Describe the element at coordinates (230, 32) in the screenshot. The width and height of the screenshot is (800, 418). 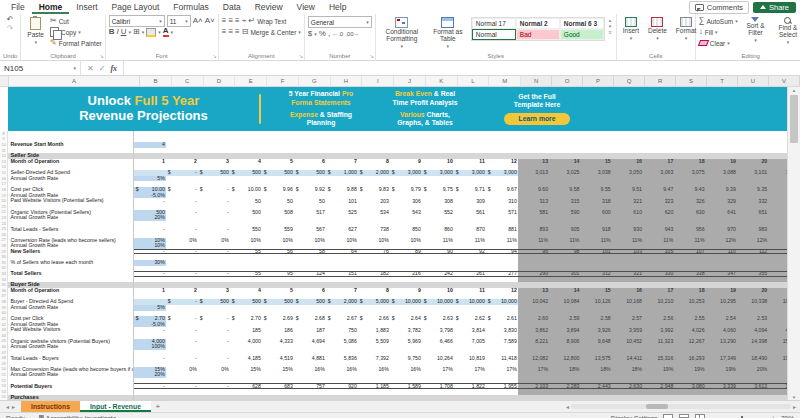
I see `align-center-icon: ≡` at that location.